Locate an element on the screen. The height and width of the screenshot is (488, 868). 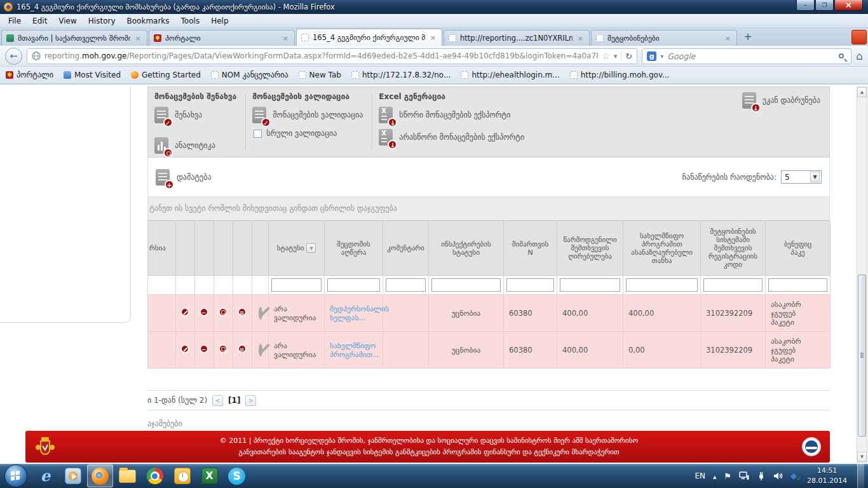
package-filter-input is located at coordinates (798, 285).